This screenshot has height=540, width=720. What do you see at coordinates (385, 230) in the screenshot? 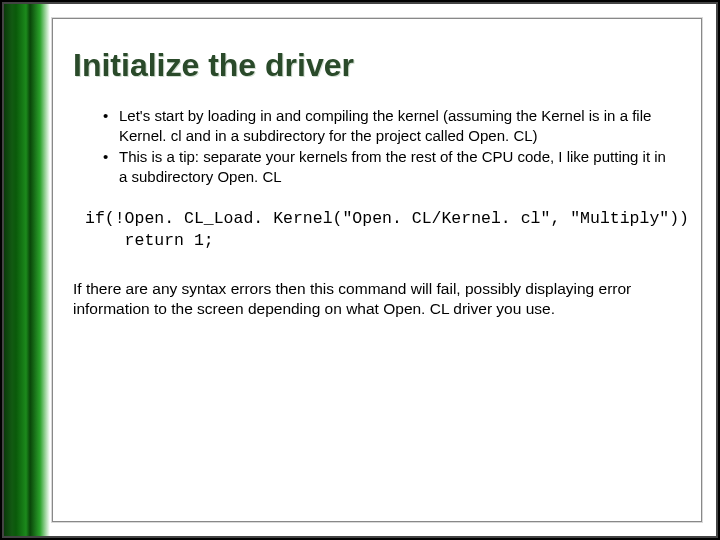
I see `code-block: if(!Open. CL_Load. Kernel("Open. CL/Kern…` at bounding box center [385, 230].